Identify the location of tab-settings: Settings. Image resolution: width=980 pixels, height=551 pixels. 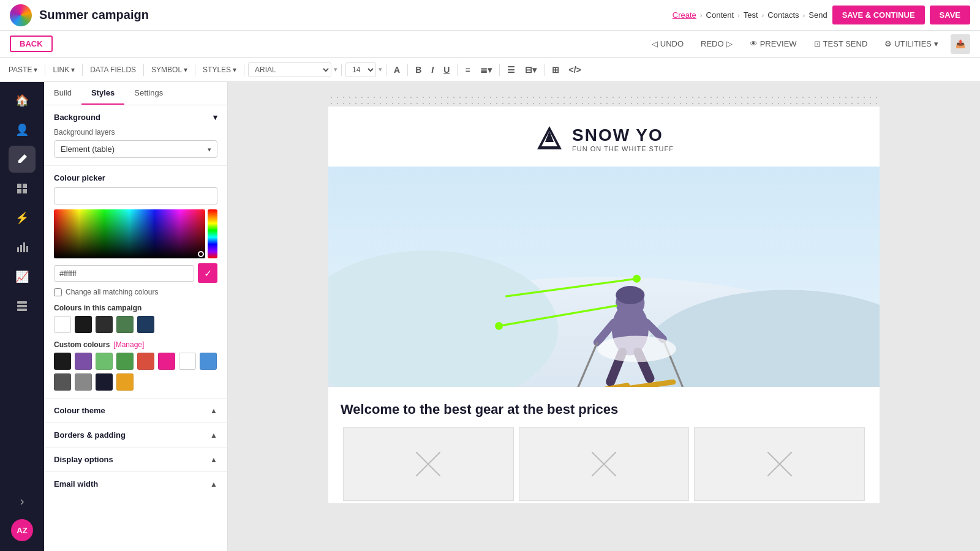
(148, 93).